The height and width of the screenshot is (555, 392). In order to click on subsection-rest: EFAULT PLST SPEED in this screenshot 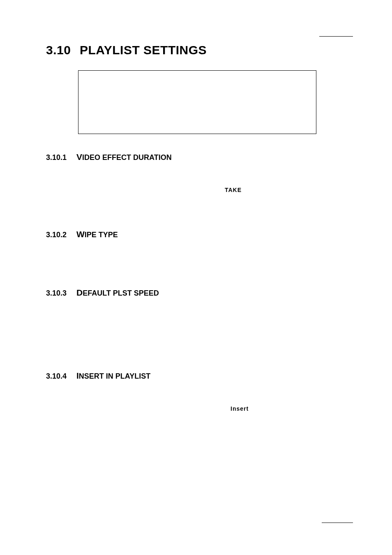, I will do `click(121, 293)`.